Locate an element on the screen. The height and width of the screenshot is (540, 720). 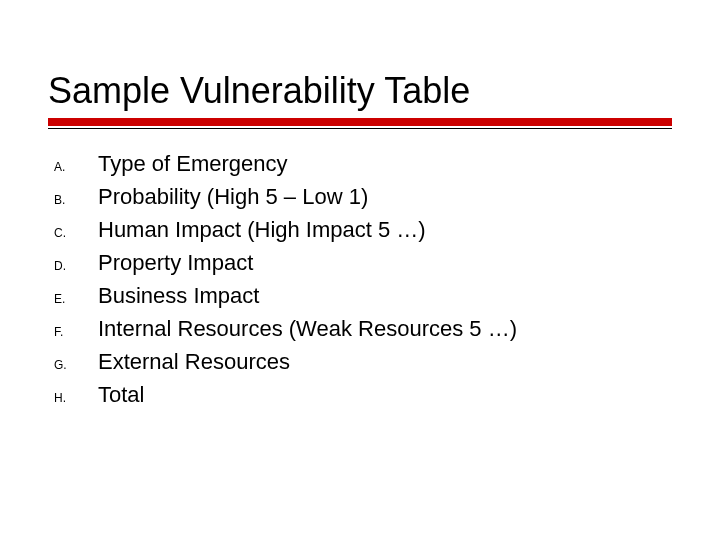
list-marker: B. is located at coordinates (76, 200).